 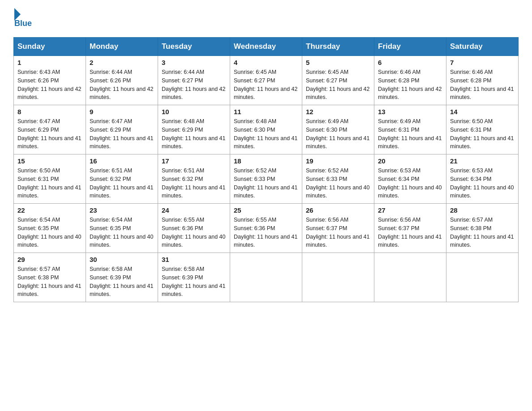 What do you see at coordinates (483, 81) in the screenshot?
I see `calendar-cell: 7Sunrise: 6:46 AMSunset: 6:28 PMDaylight…` at bounding box center [483, 81].